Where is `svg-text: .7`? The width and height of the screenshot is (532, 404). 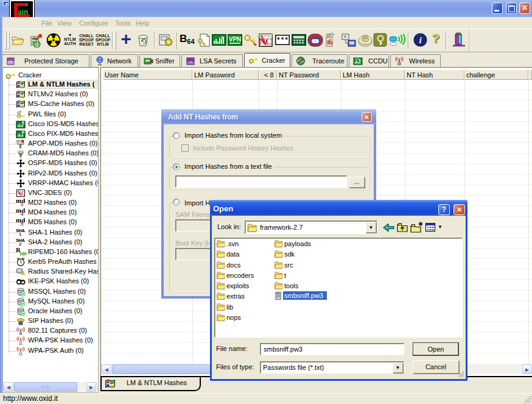
svg-text: .7 is located at coordinates (222, 38).